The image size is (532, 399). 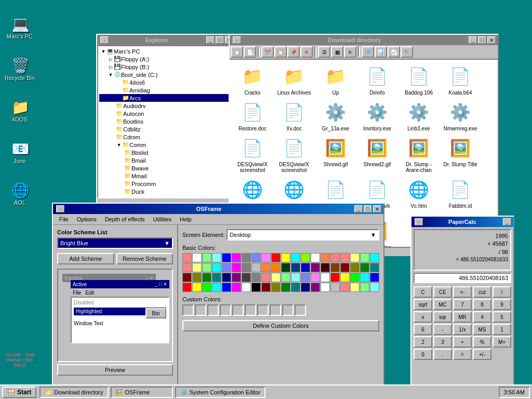 What do you see at coordinates (419, 196) in the screenshot?
I see `file-icon-22: 🌐 Vc.htm` at bounding box center [419, 196].